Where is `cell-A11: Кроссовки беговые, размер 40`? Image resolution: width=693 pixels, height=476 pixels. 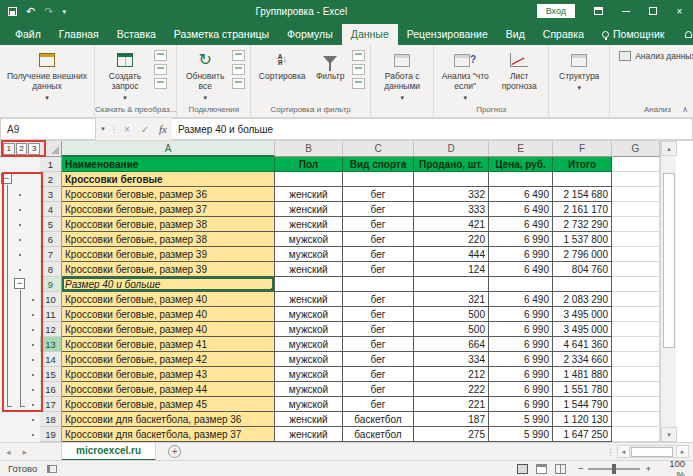
cell-A11: Кроссовки беговые, размер 40 is located at coordinates (168, 314).